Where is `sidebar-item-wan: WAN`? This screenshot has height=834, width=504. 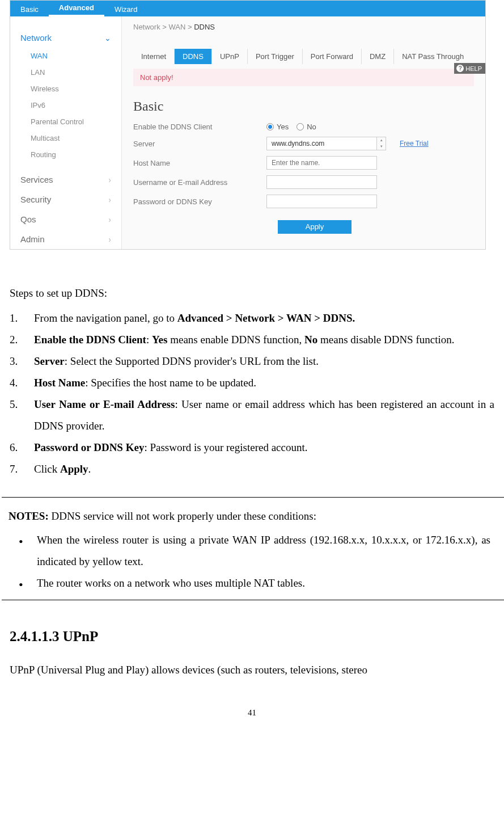
sidebar-item-wan: WAN is located at coordinates (66, 56).